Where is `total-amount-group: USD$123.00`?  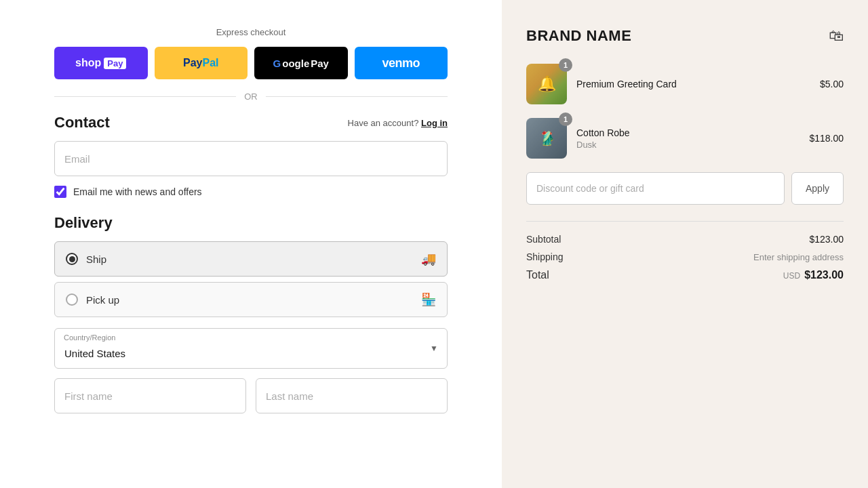 total-amount-group: USD$123.00 is located at coordinates (814, 275).